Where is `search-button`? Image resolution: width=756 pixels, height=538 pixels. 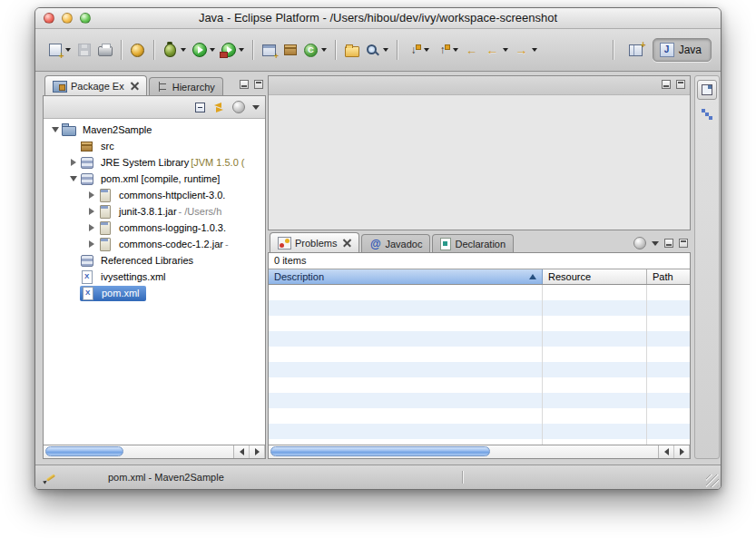 search-button is located at coordinates (377, 50).